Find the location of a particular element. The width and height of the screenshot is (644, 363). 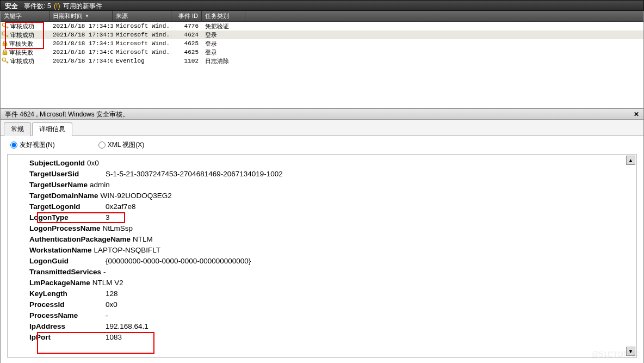

detail-field: IpAddress192.168.64.1 is located at coordinates (322, 327).